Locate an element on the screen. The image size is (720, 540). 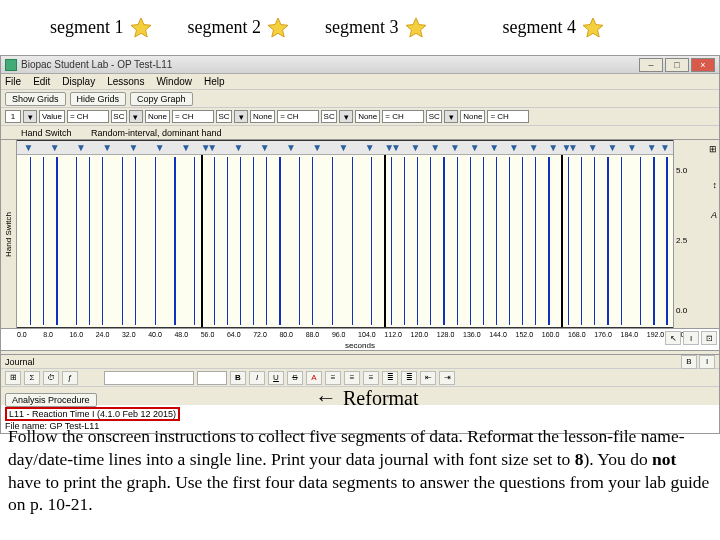
analysis-procedure-button: Analysis Procedure is located at coordinates (51, 400).